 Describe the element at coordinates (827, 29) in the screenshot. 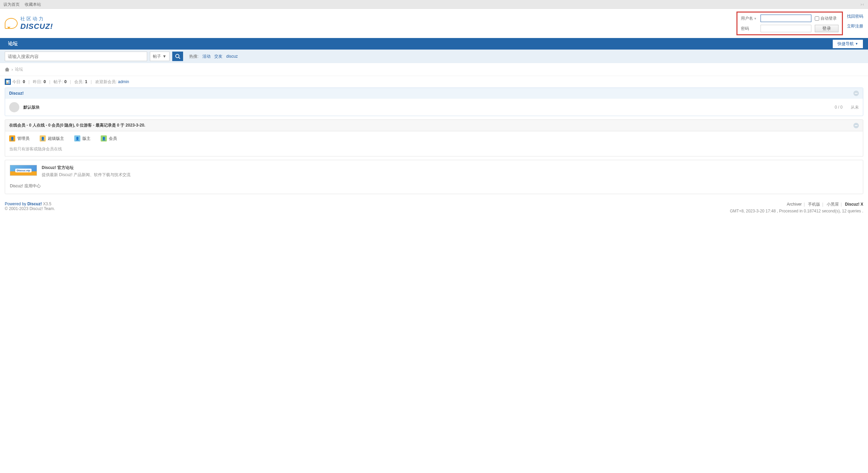

I see `login-button: 登录` at that location.